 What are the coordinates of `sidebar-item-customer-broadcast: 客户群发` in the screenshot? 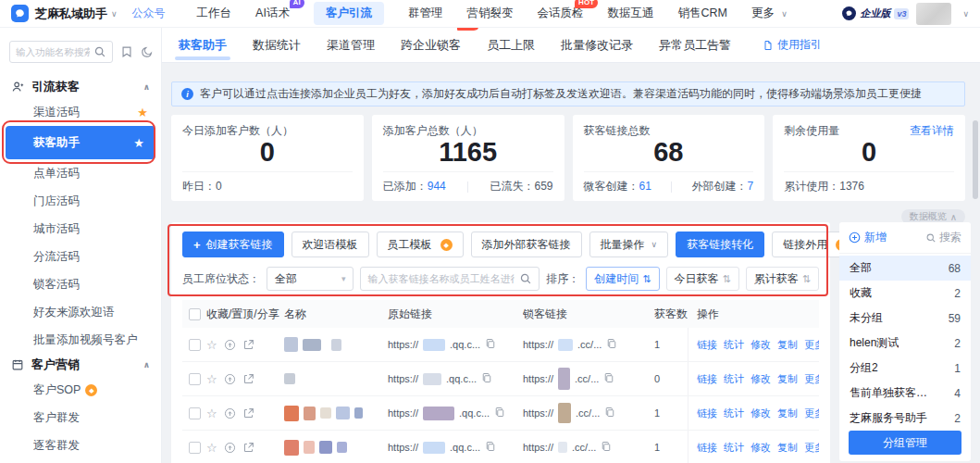 It's located at (81, 418).